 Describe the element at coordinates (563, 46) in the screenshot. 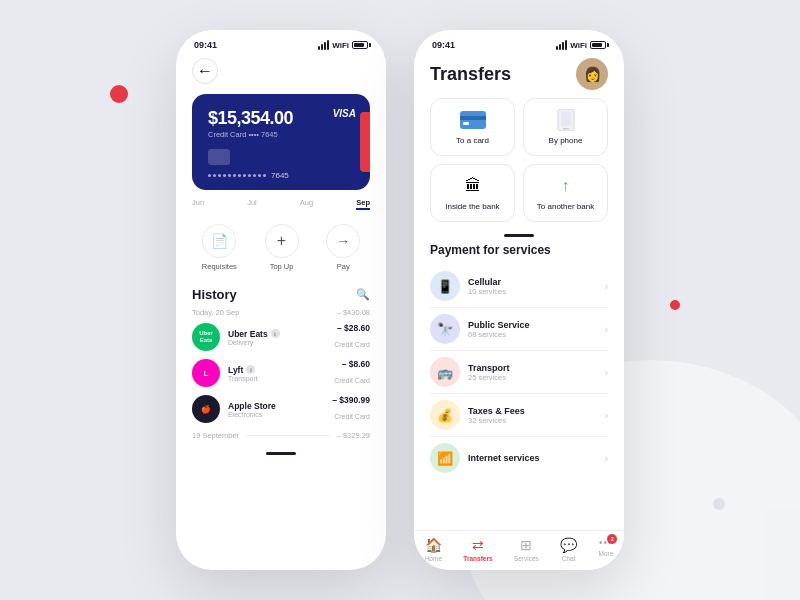

I see `signal-bar-r3` at that location.